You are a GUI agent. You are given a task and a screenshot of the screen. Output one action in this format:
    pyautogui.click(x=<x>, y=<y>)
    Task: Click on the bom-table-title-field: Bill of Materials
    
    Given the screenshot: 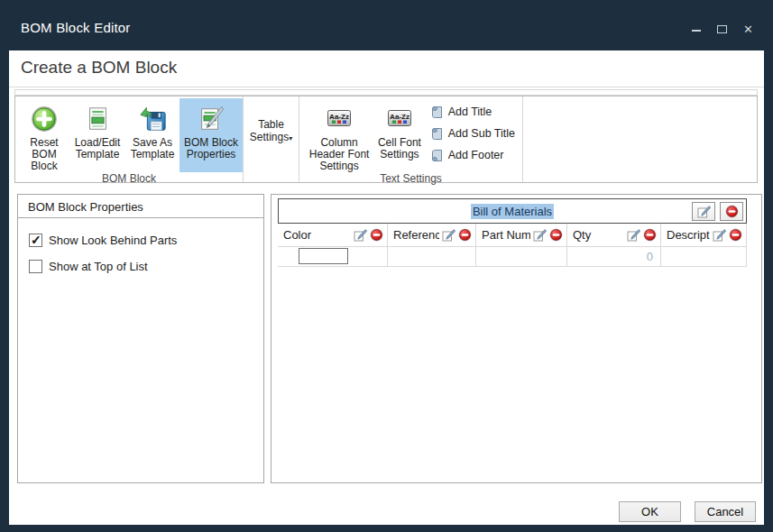 What is the action you would take?
    pyautogui.click(x=512, y=211)
    